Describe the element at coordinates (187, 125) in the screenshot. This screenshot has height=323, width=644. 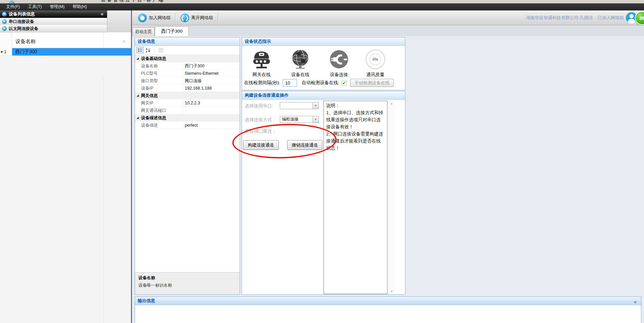
I see `property-row: 设备描述 perfect` at that location.